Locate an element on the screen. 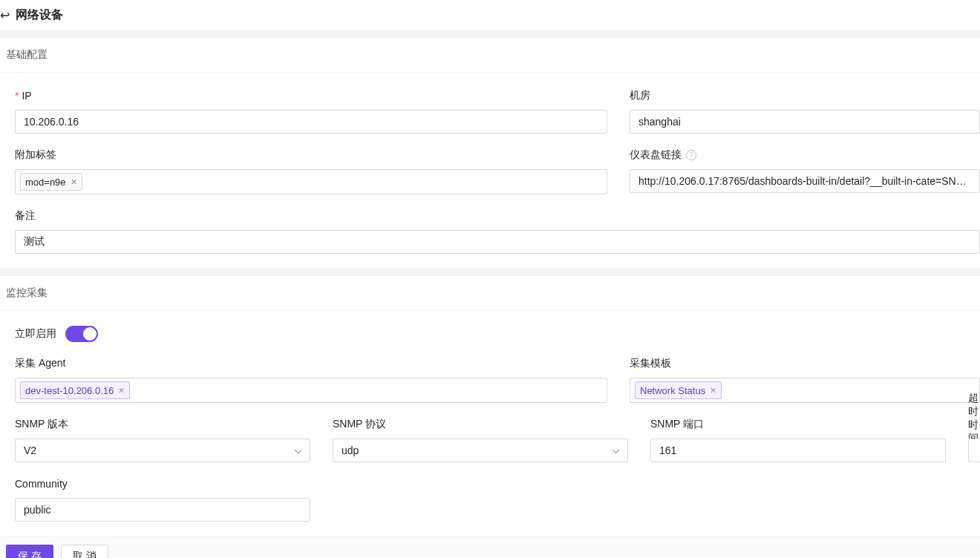 The image size is (980, 558). dashboard-link-label: 仪表盘链接 is located at coordinates (656, 155).